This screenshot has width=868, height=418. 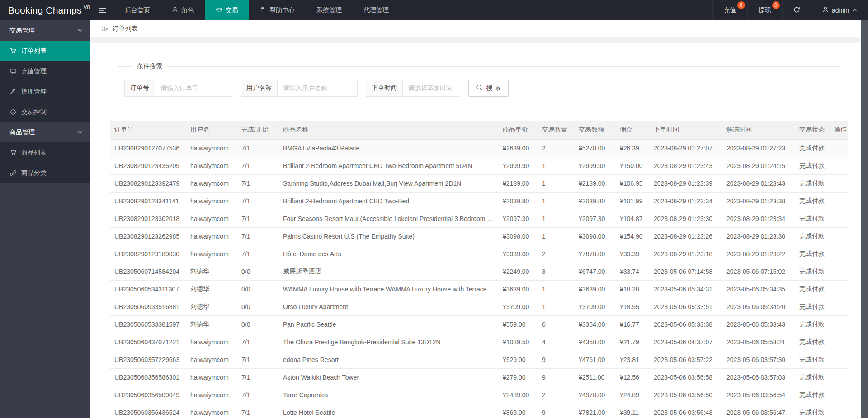 What do you see at coordinates (632, 324) in the screenshot?
I see `cell-commission: ¥16.77` at bounding box center [632, 324].